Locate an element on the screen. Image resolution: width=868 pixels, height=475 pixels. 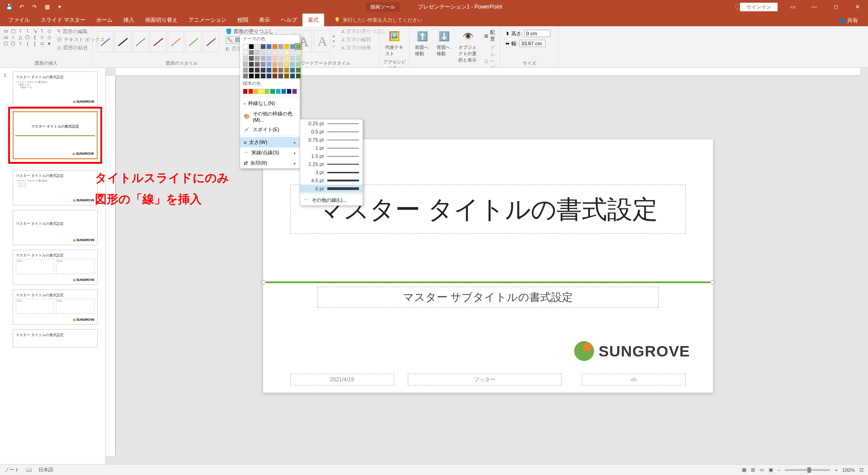
tab-review: 校閲 is located at coordinates (243, 20).